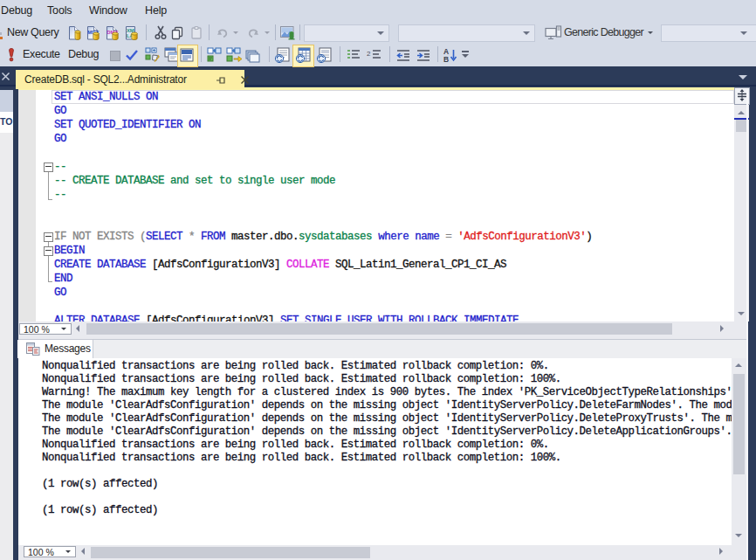 The image size is (756, 560). I want to click on svg-text: B, so click(446, 59).